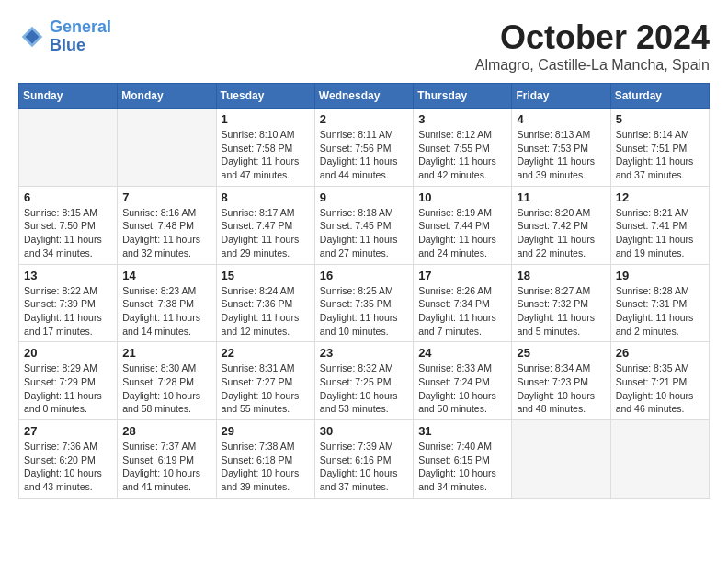  Describe the element at coordinates (462, 234) in the screenshot. I see `day-info: Sunrise: 8:19 AMSunset: 7:44 PMDaylight:…` at that location.